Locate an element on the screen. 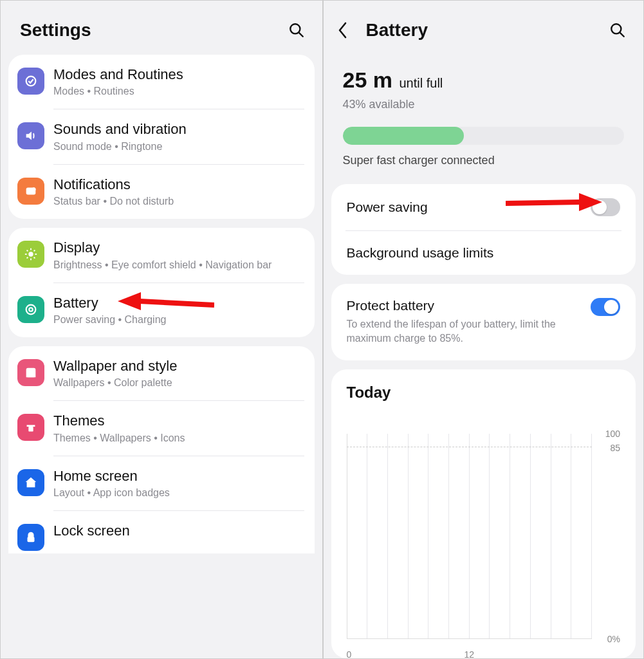 This screenshot has height=659, width=644. settings-item-home-screen: Home screen Layout • App icon badges is located at coordinates (161, 483).